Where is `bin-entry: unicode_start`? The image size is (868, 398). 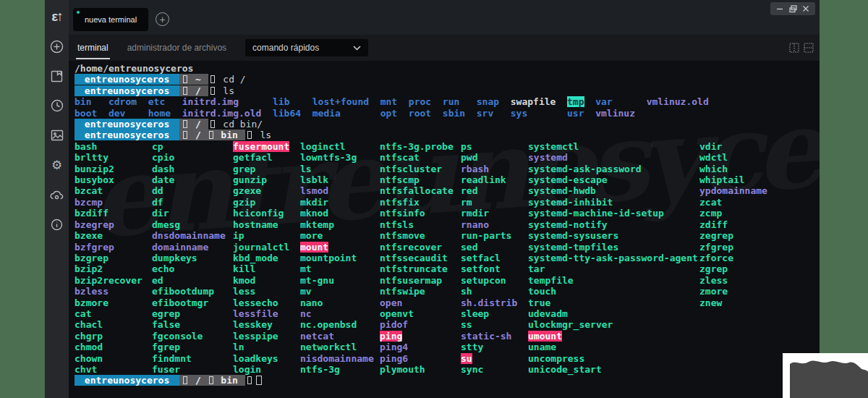
bin-entry: unicode_start is located at coordinates (565, 369).